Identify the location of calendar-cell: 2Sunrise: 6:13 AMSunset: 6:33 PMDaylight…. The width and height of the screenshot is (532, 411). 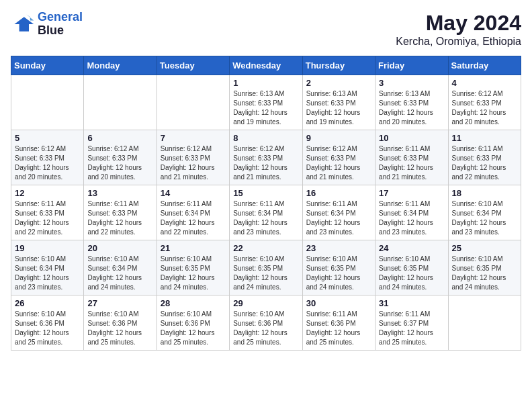
(339, 103).